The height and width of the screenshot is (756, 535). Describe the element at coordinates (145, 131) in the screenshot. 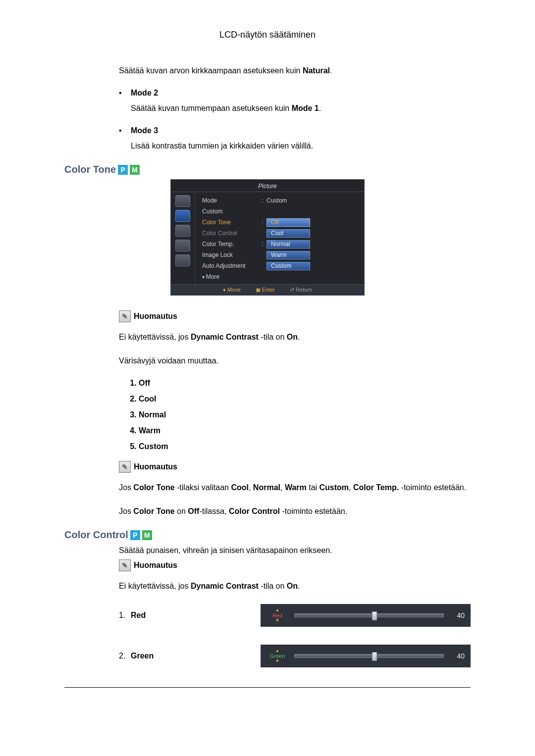

I see `mode-3-label: Mode 3` at that location.